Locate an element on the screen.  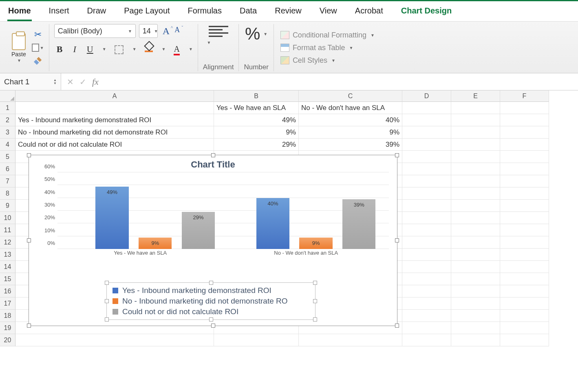
cell-A4: Could not or did not calculate ROI is located at coordinates (115, 145).